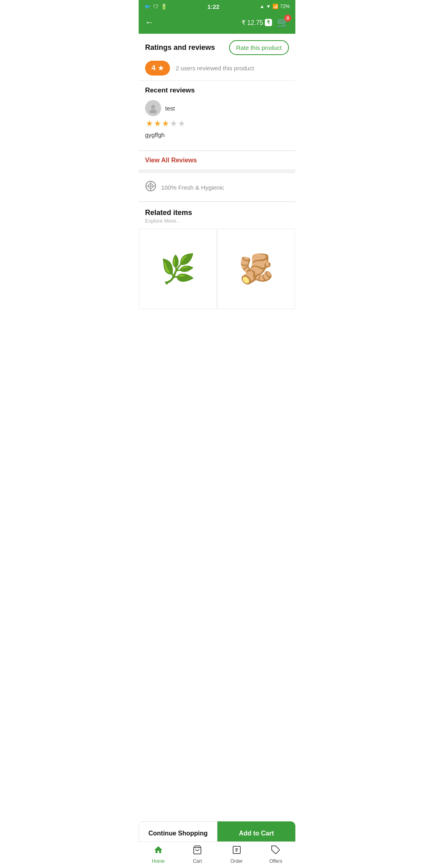  What do you see at coordinates (217, 213) in the screenshot?
I see `related-title: Related items` at bounding box center [217, 213].